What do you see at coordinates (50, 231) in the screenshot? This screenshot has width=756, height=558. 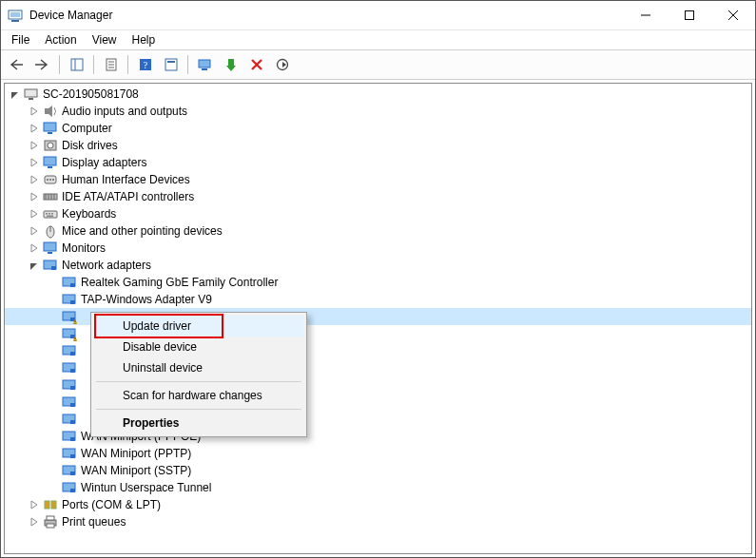 I see `mouse-icon` at bounding box center [50, 231].